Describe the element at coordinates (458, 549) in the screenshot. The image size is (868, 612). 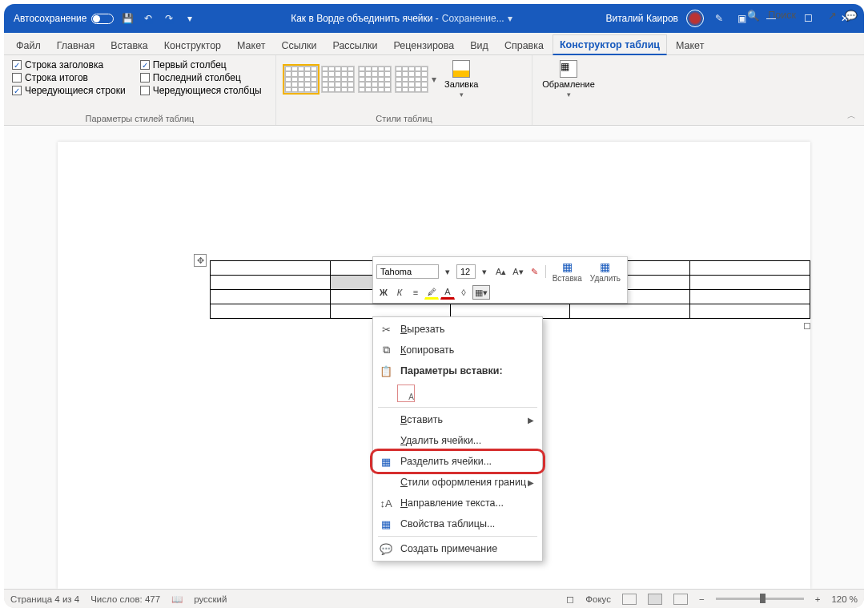
I see `ctx-new-comment: 💬Создать примечание` at that location.